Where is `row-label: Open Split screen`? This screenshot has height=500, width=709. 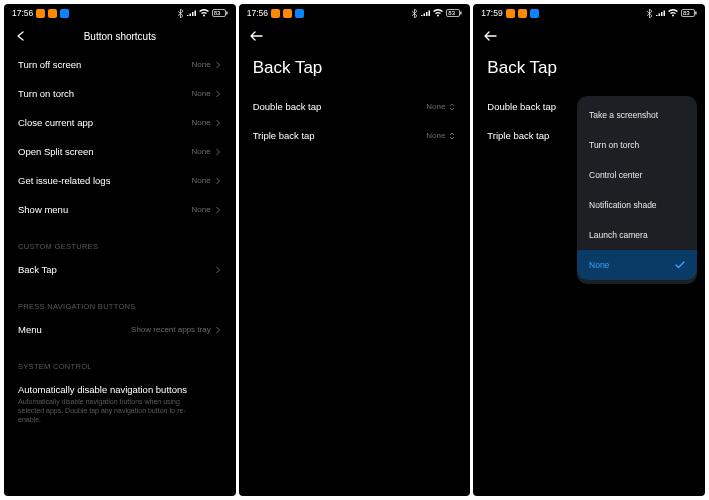 row-label: Open Split screen is located at coordinates (56, 152).